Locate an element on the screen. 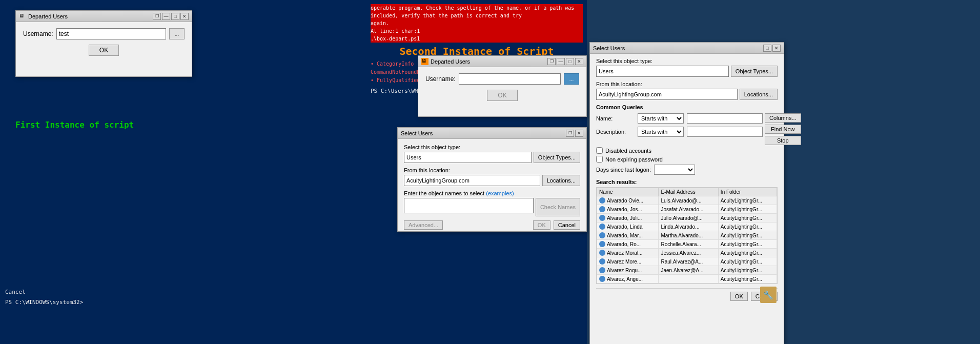  su1-ok-btn: OK is located at coordinates (542, 225).